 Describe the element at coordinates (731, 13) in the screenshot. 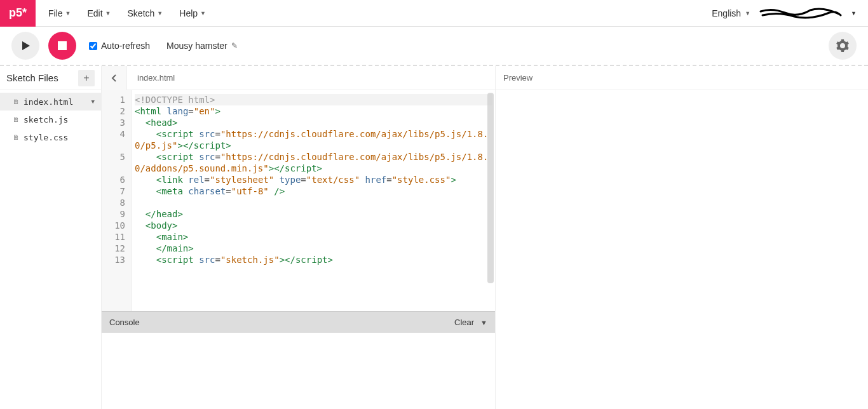

I see `language-selector: English▼` at that location.